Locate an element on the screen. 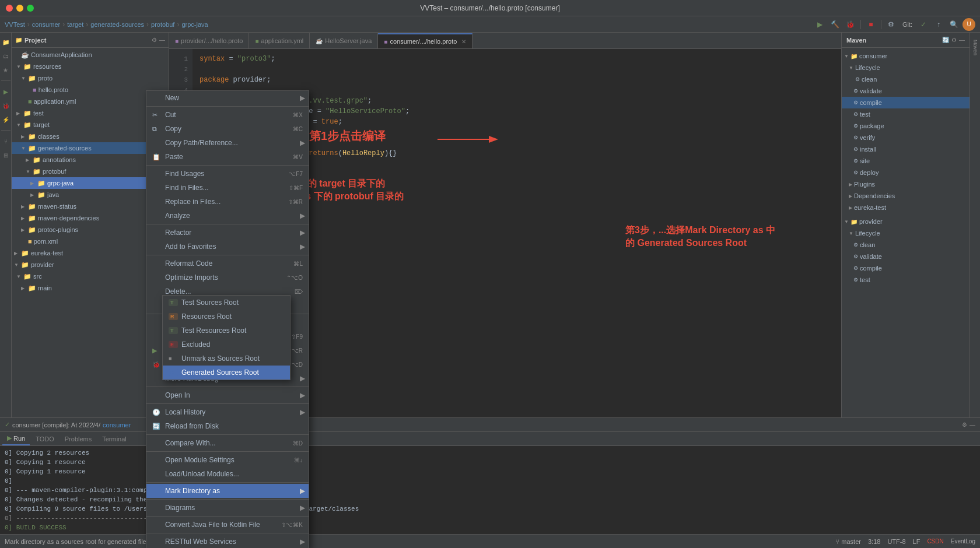 This screenshot has height=548, width=980. maven-item-validate: ⚙ validate is located at coordinates (905, 91).